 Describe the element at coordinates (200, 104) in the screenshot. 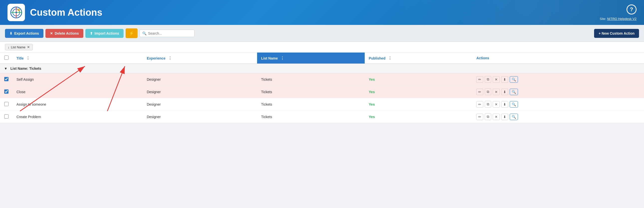

I see `row-experience-3: Designer` at that location.